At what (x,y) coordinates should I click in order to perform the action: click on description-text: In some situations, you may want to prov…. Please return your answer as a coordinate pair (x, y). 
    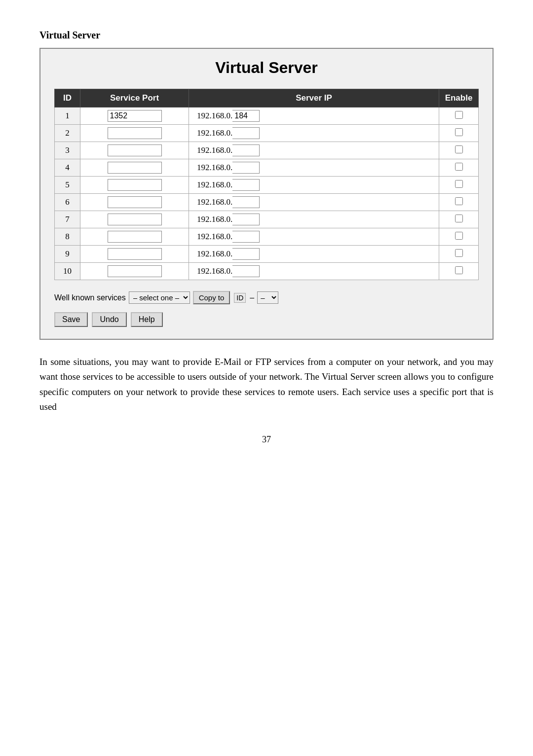
    Looking at the image, I should click on (266, 385).